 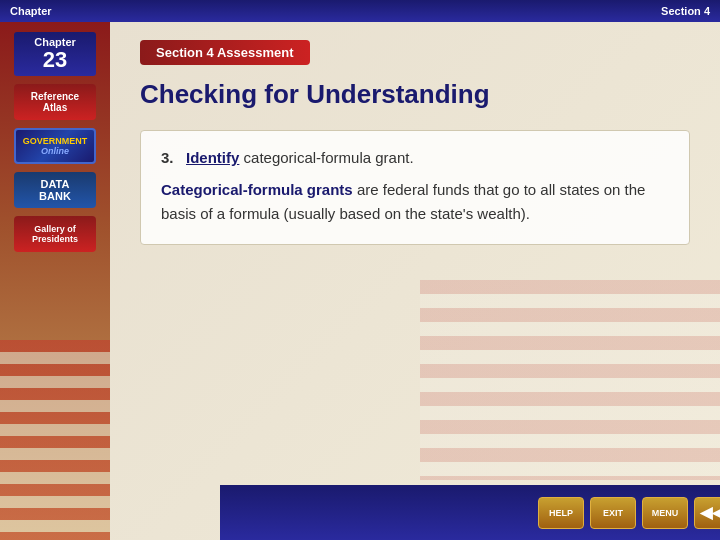 I want to click on gallery-line1: Gallery of, so click(x=55, y=229).